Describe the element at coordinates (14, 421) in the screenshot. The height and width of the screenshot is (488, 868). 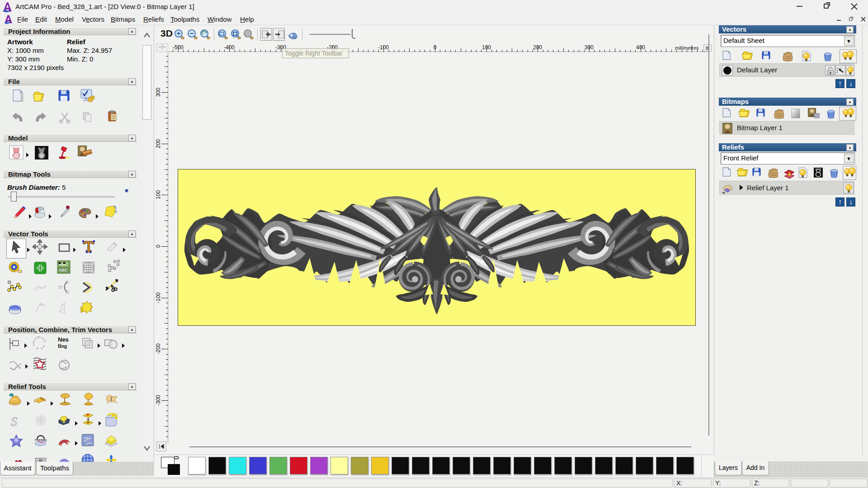
I see `svg-text: S` at that location.